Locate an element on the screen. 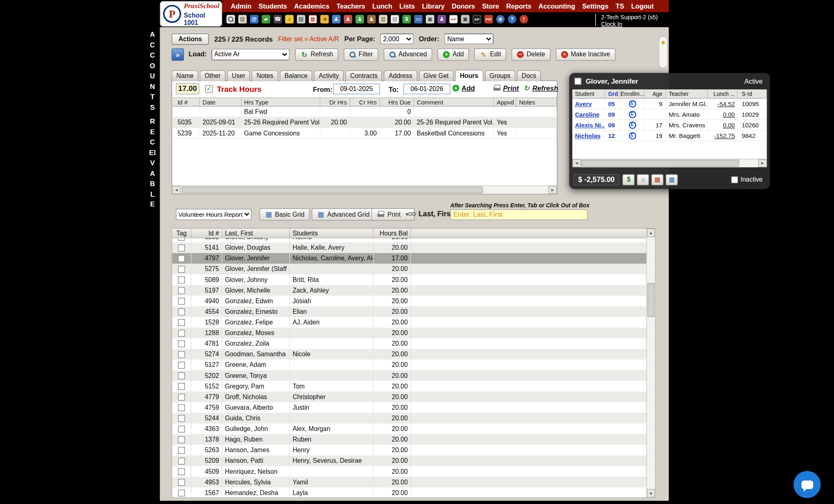 The height and width of the screenshot is (504, 834). students-hscrollbar: ◄ ► is located at coordinates (669, 163).